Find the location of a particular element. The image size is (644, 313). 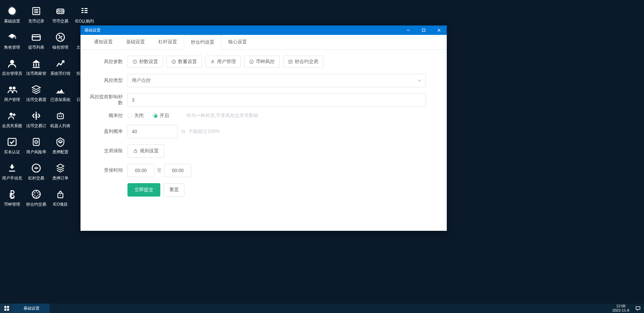

prob-hint: 作为一种补充,不受风控总开关影响 is located at coordinates (222, 116).